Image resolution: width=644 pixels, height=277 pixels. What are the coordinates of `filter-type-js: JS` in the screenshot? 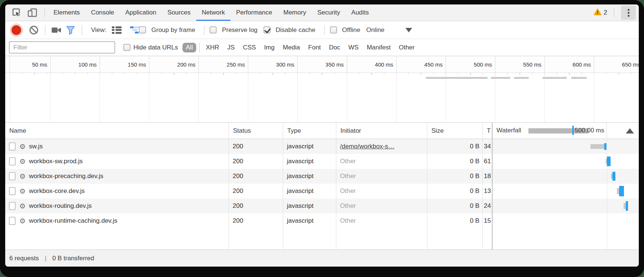 It's located at (231, 48).